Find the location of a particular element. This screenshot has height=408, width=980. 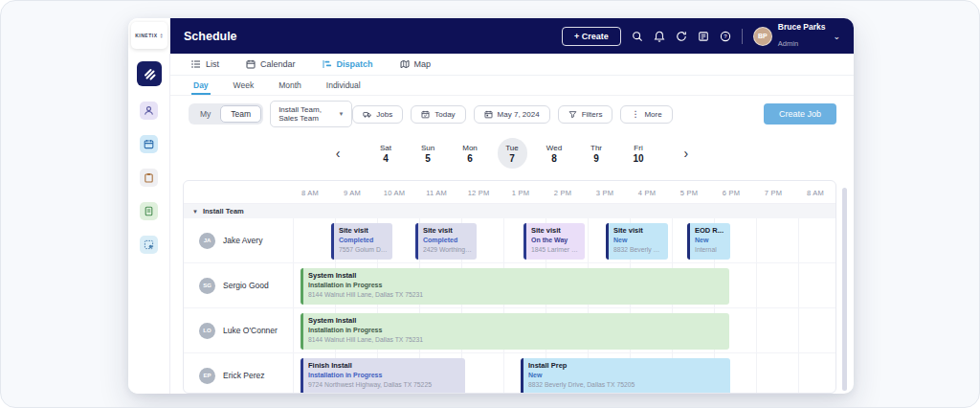

time-tick: 5 PM is located at coordinates (689, 193).